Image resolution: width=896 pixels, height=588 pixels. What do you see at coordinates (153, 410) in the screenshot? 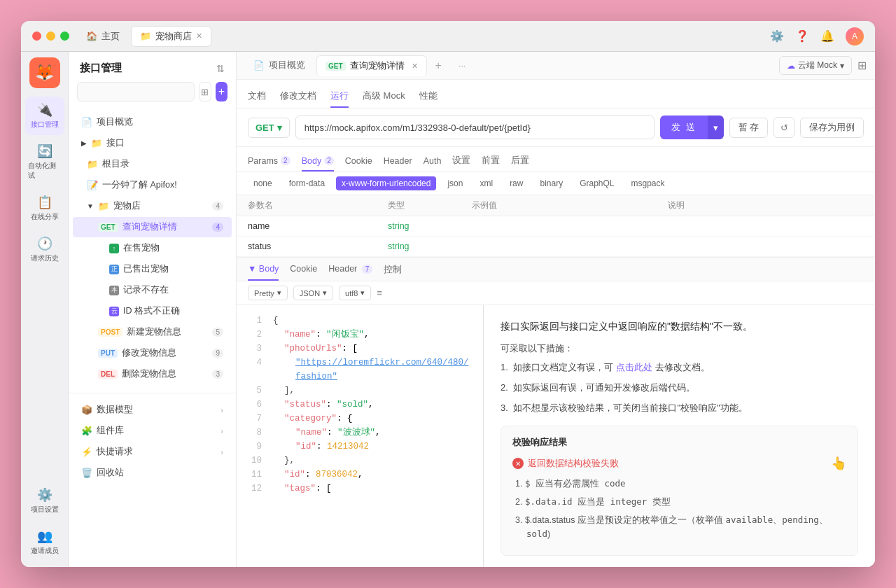
I see `nav-item-data-models: 📦 数据模型 ›` at bounding box center [153, 410].